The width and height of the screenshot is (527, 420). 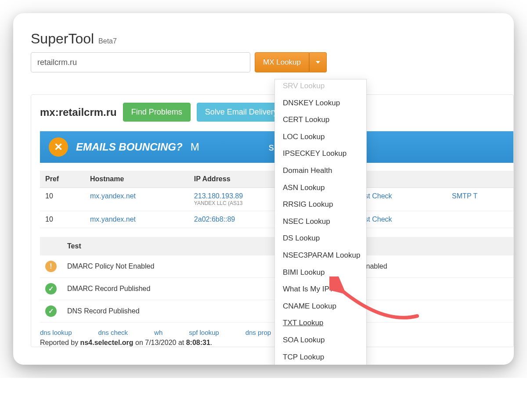 What do you see at coordinates (157, 112) in the screenshot?
I see `find-problems-button: Find Problems` at bounding box center [157, 112].